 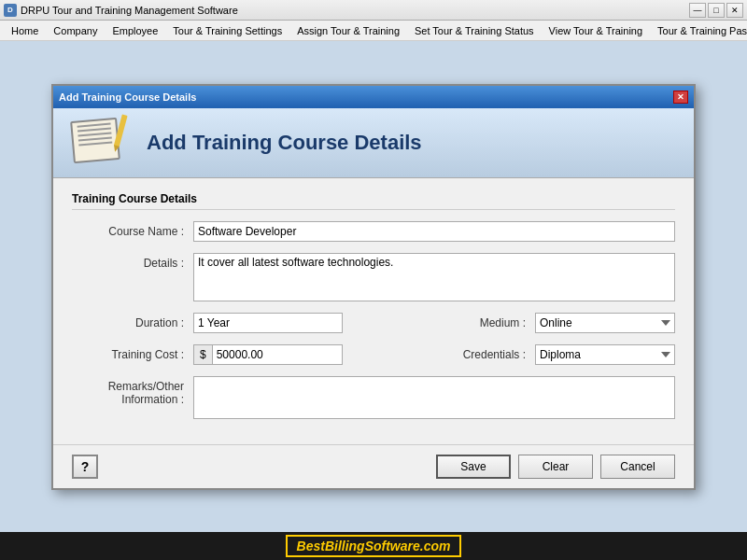 What do you see at coordinates (348, 31) in the screenshot?
I see `menu-assign-tour: Assign Tour & Training` at bounding box center [348, 31].